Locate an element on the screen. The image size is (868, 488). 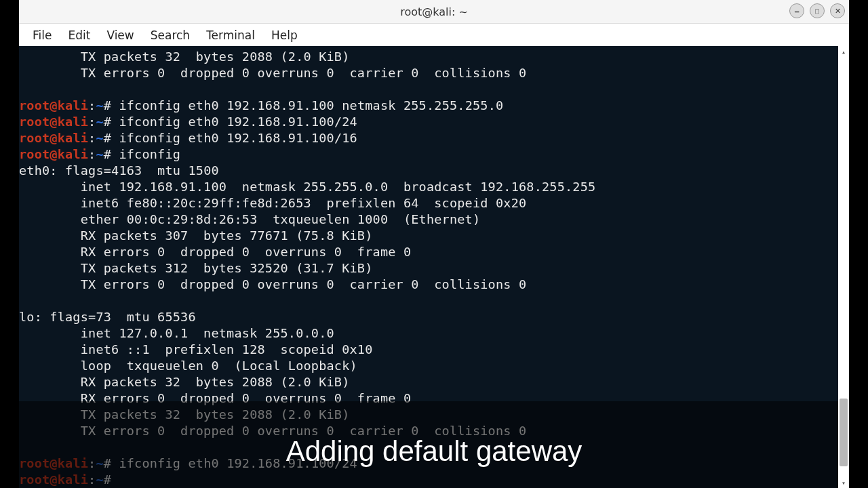
menubar: File Edit View Search Terminal Help is located at coordinates (434, 35).